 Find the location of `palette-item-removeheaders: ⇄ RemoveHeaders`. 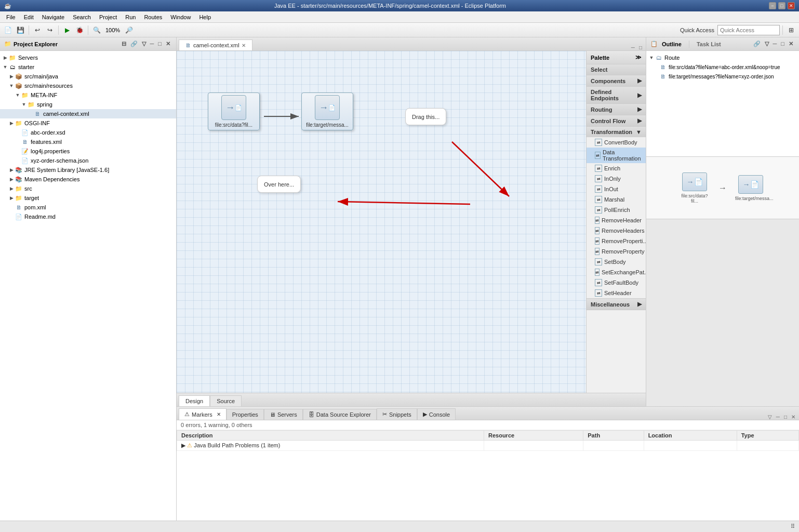

palette-item-removeheaders: ⇄ RemoveHeaders is located at coordinates (616, 231).